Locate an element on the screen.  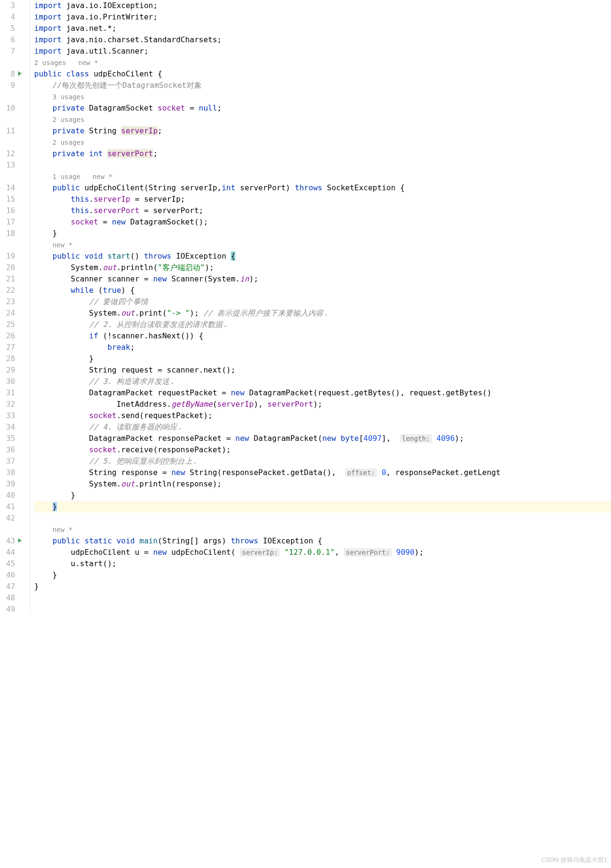
code-token: "127.0.0.1" is located at coordinates (310, 552).